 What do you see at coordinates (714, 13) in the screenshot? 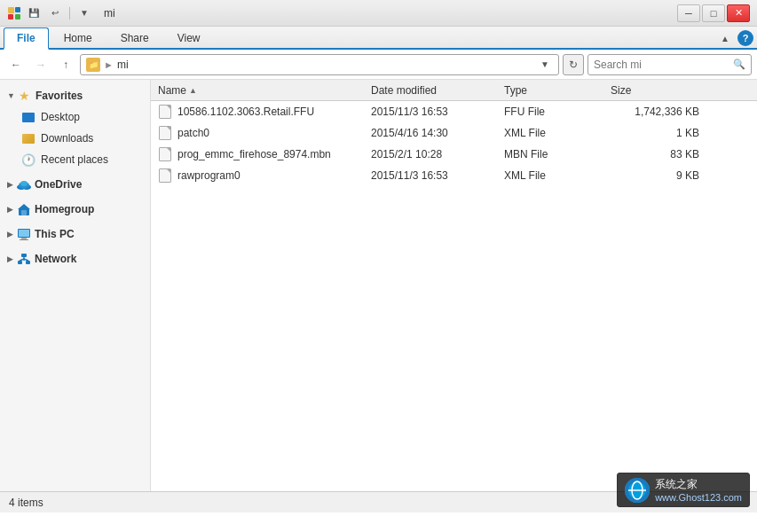
I see `window-controls: ─ □ ✕` at bounding box center [714, 13].